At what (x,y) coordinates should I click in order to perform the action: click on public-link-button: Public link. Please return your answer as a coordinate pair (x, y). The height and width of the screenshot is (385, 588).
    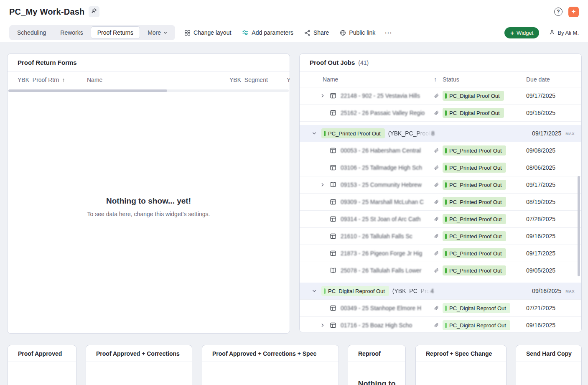
    Looking at the image, I should click on (358, 33).